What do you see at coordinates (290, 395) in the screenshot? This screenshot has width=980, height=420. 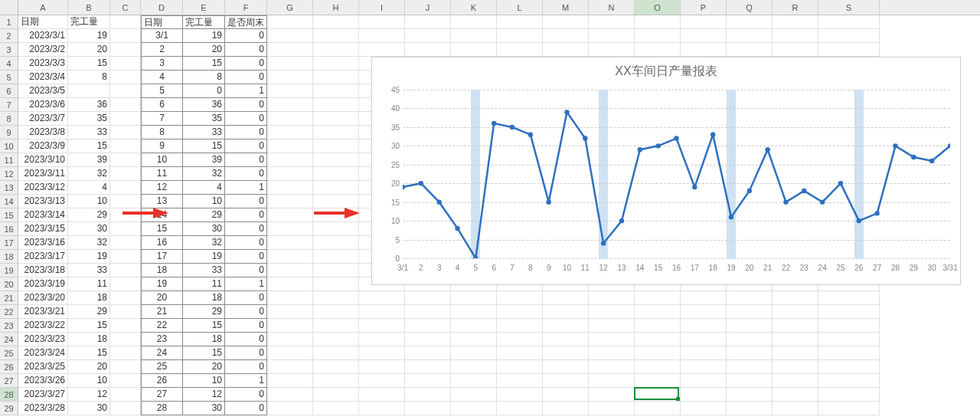 I see `cell-G28` at bounding box center [290, 395].